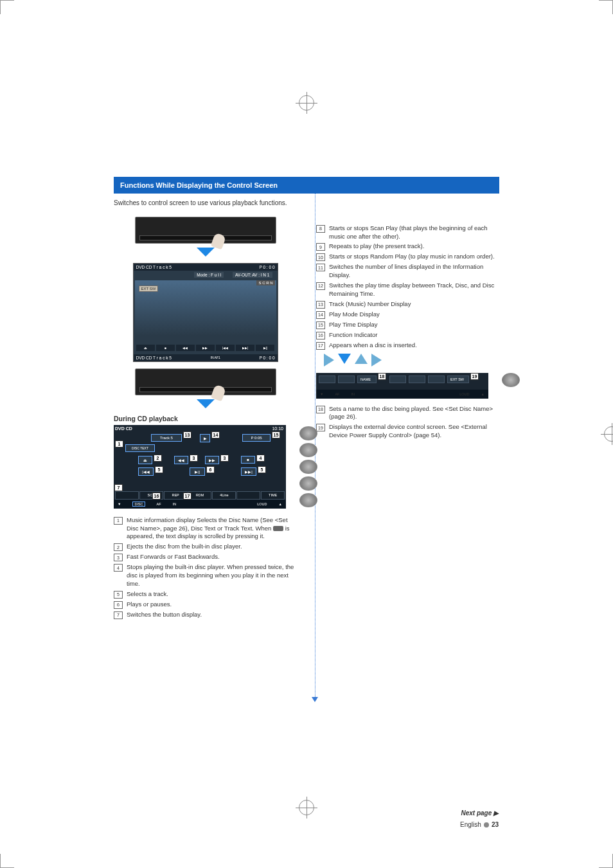 This screenshot has width=613, height=868. Describe the element at coordinates (118, 487) in the screenshot. I see `callout-7: 7` at that location.